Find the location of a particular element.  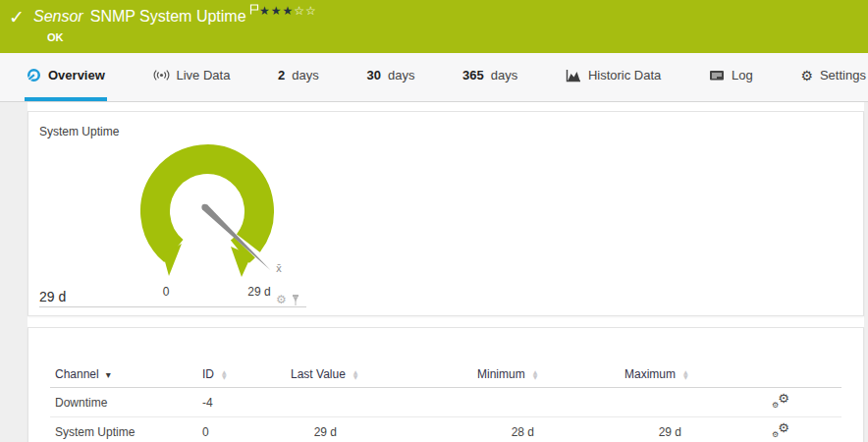

tab-live-data: Live Data is located at coordinates (192, 77).